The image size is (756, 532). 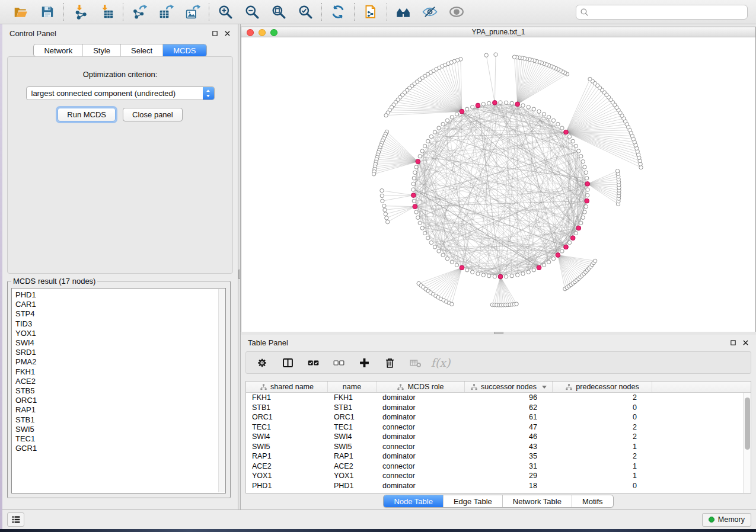 What do you see at coordinates (119, 295) in the screenshot?
I see `mcds-result-item: PHD1` at bounding box center [119, 295].